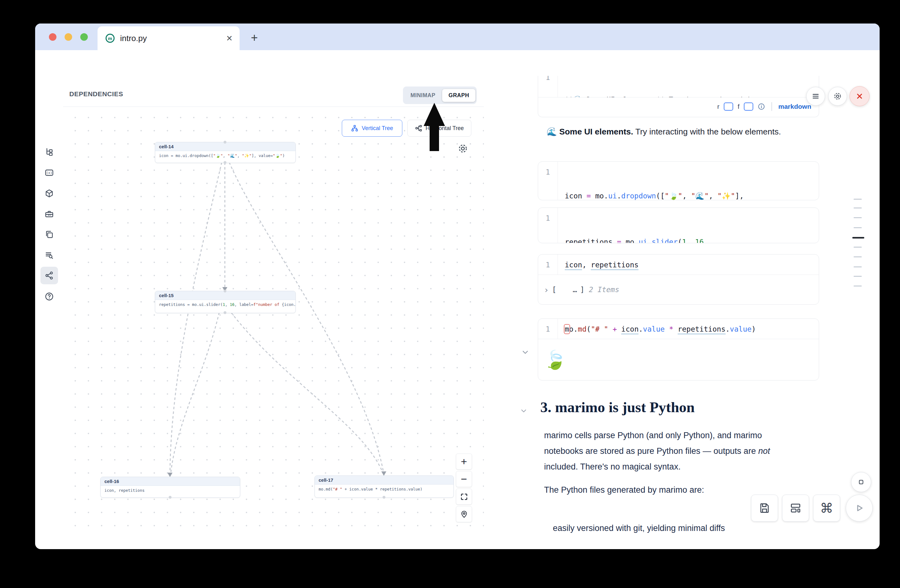 This screenshot has width=900, height=588. What do you see at coordinates (49, 255) in the screenshot?
I see `sidebar-item-logs` at bounding box center [49, 255].